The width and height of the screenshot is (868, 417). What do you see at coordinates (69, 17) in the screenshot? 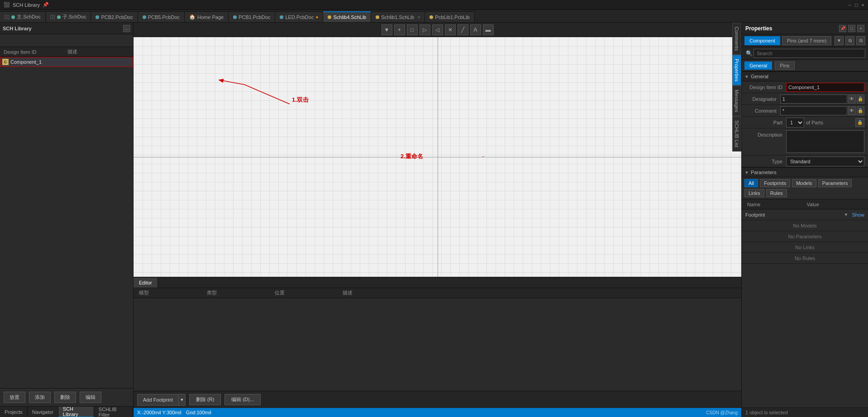
I see `tab-sub-sch: [2] 子.SchDoc` at bounding box center [69, 17].